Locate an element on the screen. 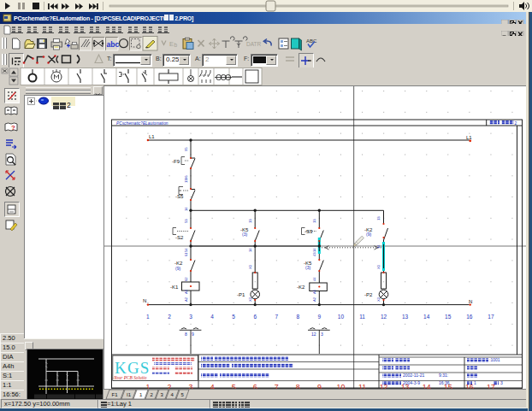  svg-text: 96 is located at coordinates (186, 178).